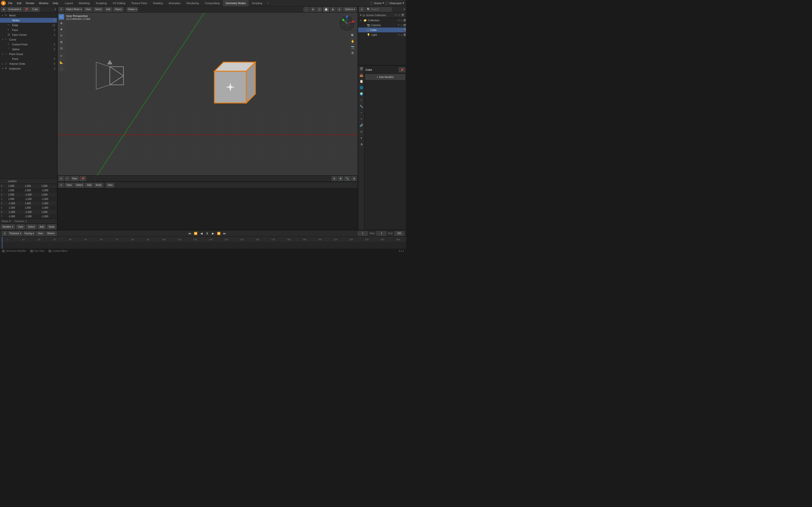  Describe the element at coordinates (29, 44) in the screenshot. I see `tree-item-control-point: ○ Control Point 0` at that location.